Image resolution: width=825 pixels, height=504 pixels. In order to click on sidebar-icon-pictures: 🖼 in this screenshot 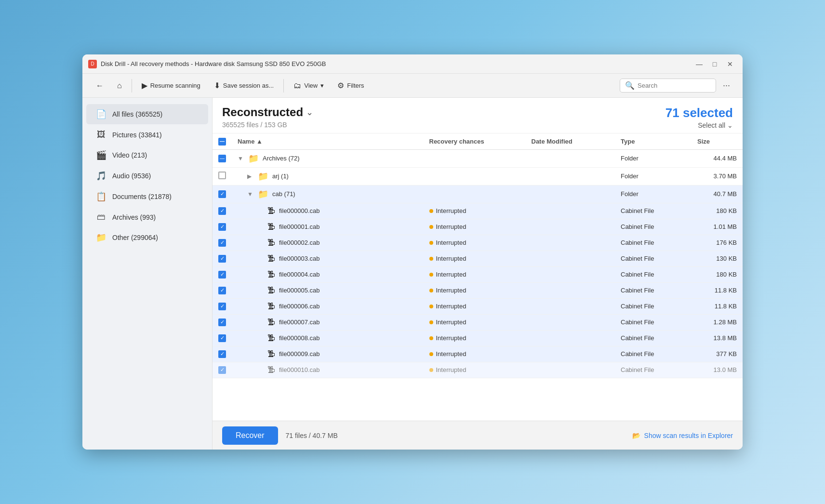, I will do `click(101, 135)`.